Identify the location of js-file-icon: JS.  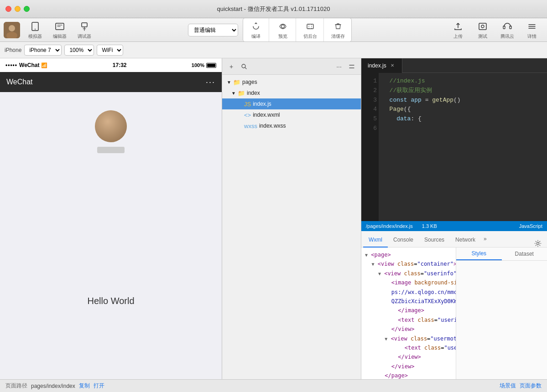
(247, 104).